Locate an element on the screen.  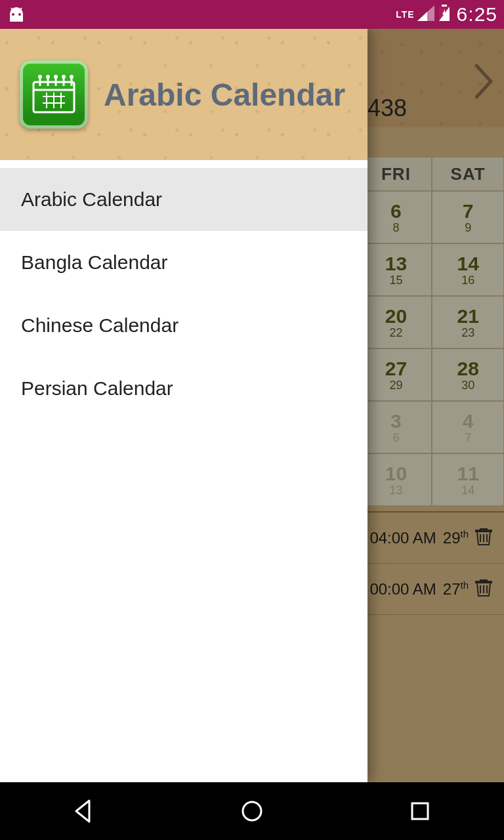
home-button is located at coordinates (252, 811).